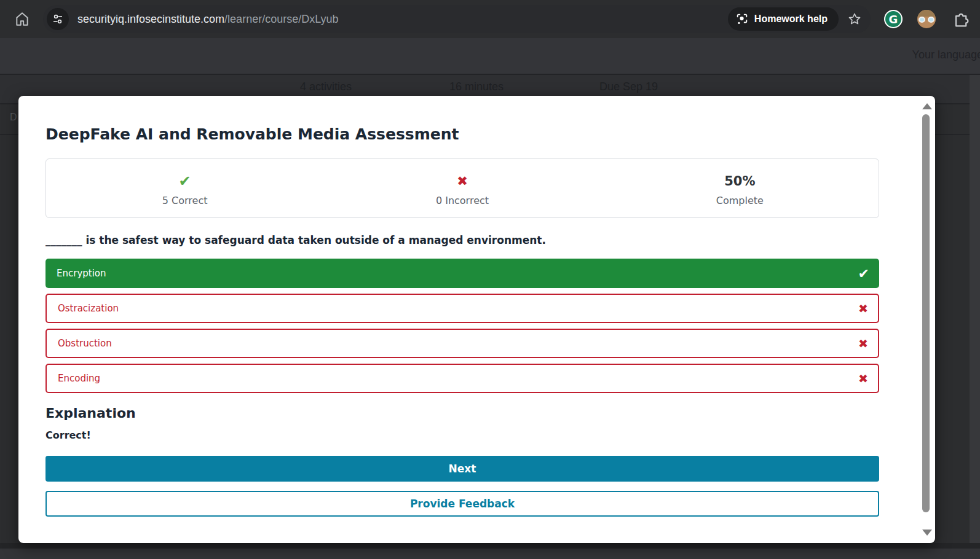 The image size is (980, 559). What do you see at coordinates (462, 343) in the screenshot?
I see `answer-option-obstruction: Obstruction ✖` at bounding box center [462, 343].